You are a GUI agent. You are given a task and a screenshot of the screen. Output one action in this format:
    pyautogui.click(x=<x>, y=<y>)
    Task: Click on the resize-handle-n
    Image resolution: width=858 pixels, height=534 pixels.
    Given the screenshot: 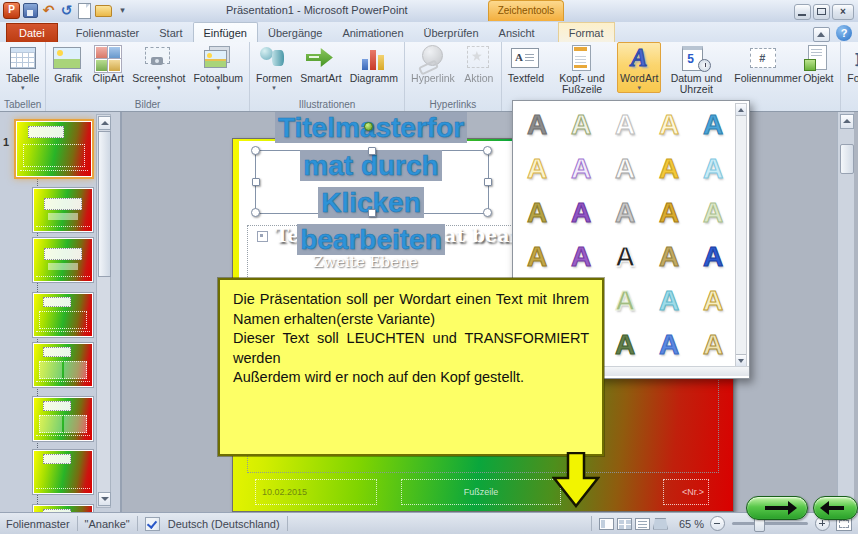 What is the action you would take?
    pyautogui.click(x=372, y=151)
    